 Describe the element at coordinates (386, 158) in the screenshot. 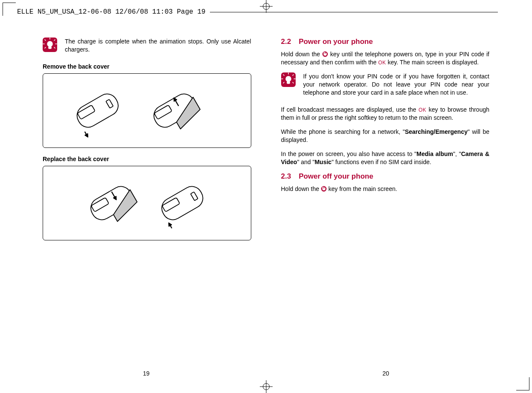

I see `power-on-screen-paragraph: In the power on screen, you also have ac…` at that location.